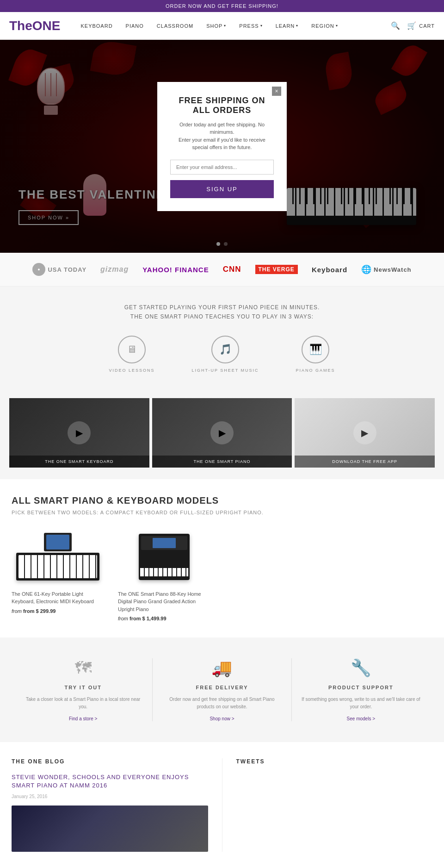  Describe the element at coordinates (164, 557) in the screenshot. I see `product-img-upright` at that location.